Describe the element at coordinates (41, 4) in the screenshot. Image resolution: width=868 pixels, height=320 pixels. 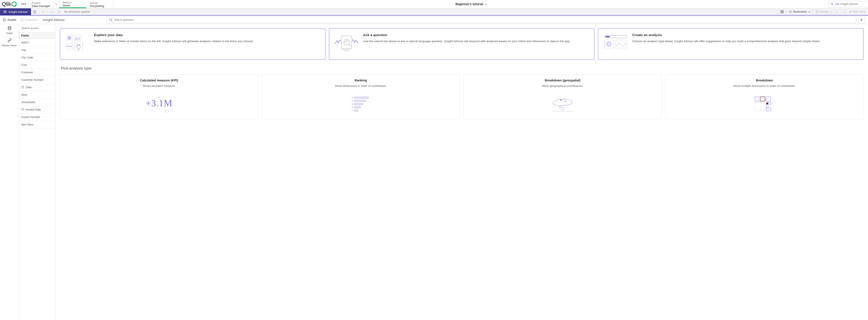
I see `nav-prepare: Prepare Data manager` at that location.